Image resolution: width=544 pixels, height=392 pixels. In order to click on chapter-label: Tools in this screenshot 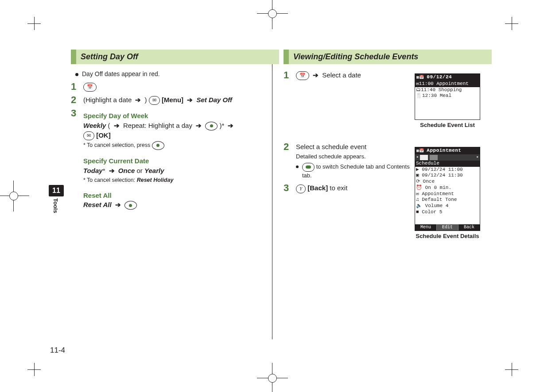, I will do `click(56, 206)`.